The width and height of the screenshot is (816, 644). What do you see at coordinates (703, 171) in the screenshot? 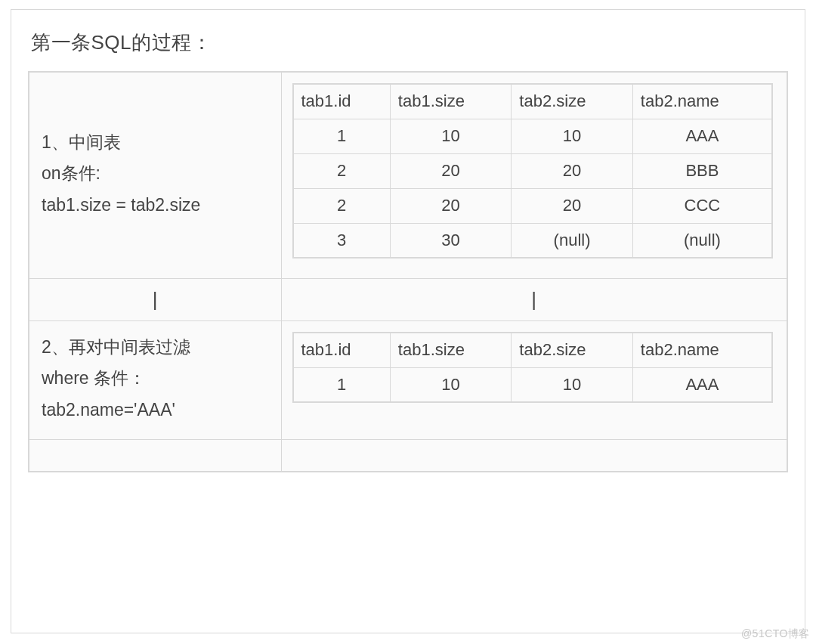
I see `cell: BBB` at bounding box center [703, 171].